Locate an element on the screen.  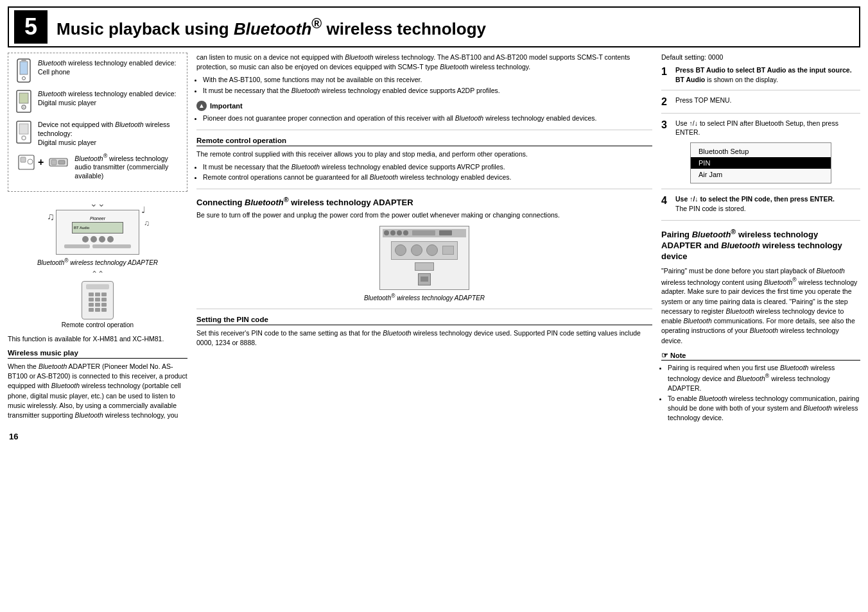
step3-text: Use ↑/↓ to select PIN after Bluetooth Se… is located at coordinates (768, 128).